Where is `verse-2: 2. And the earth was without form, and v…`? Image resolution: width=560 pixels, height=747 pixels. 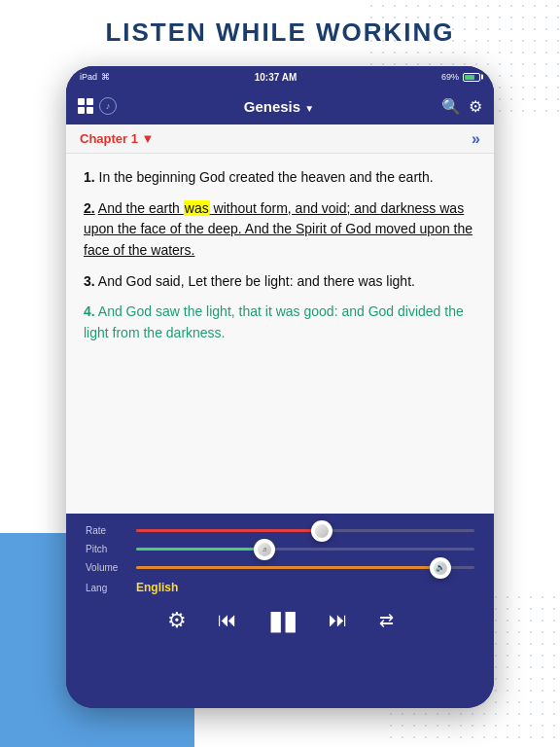
verse-2: 2. And the earth was without form, and v… is located at coordinates (280, 230).